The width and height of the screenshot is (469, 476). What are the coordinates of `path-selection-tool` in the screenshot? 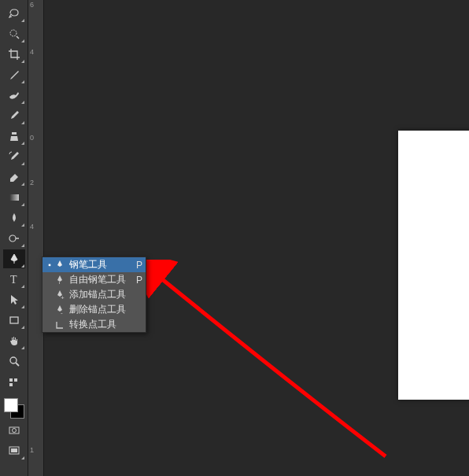 It's located at (14, 300).